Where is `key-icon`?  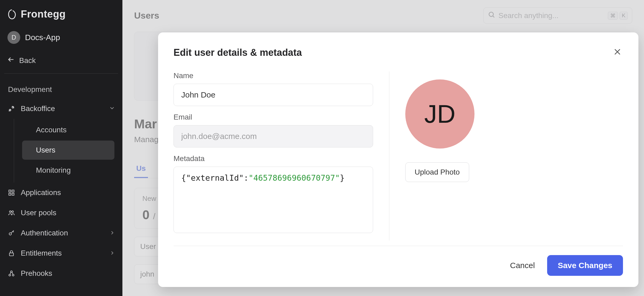 key-icon is located at coordinates (11, 233).